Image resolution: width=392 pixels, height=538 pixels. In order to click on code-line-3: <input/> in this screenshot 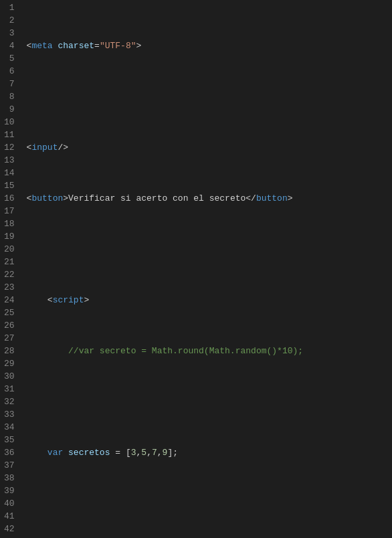, I will do `click(209, 147)`.